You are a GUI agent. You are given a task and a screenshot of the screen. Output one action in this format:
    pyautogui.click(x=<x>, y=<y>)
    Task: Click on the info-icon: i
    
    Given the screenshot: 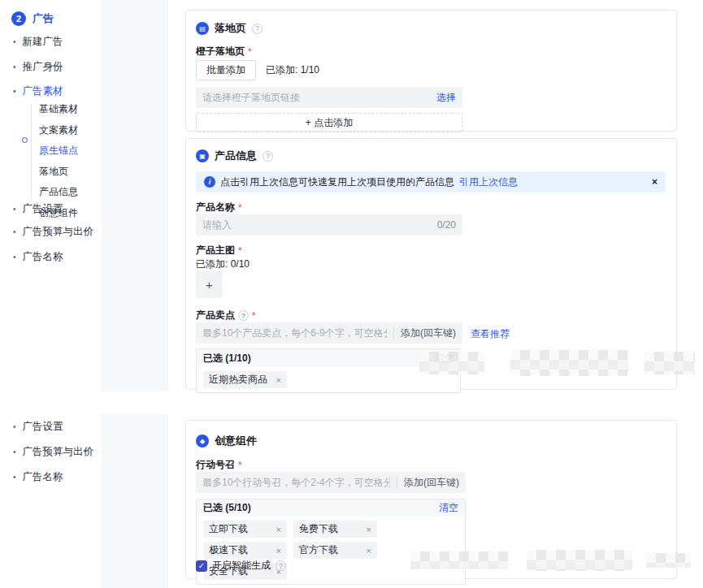 What is the action you would take?
    pyautogui.click(x=210, y=182)
    